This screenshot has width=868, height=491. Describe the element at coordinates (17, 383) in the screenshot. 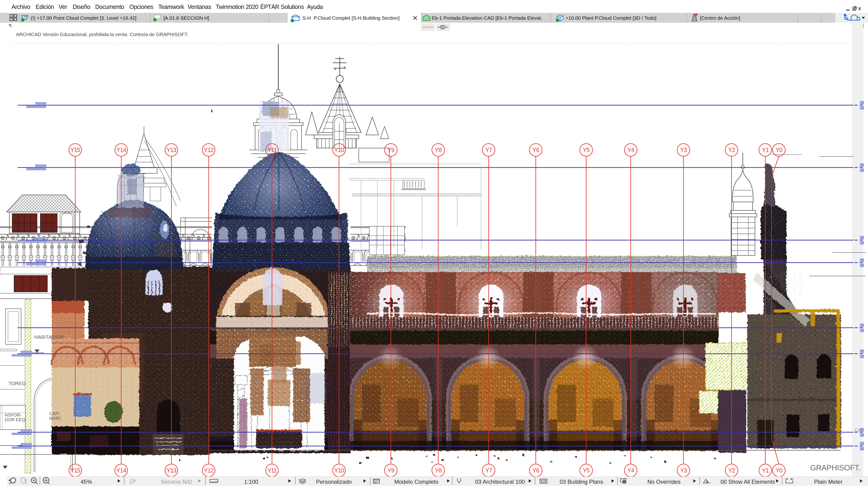

I see `svg-text: TOREO` at that location.